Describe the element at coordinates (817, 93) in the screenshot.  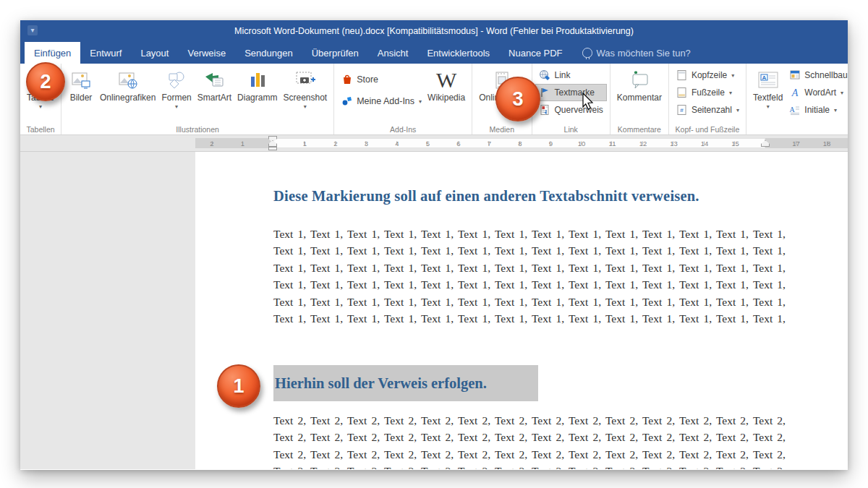
I see `wordart-button: A WordArt ▾` at that location.